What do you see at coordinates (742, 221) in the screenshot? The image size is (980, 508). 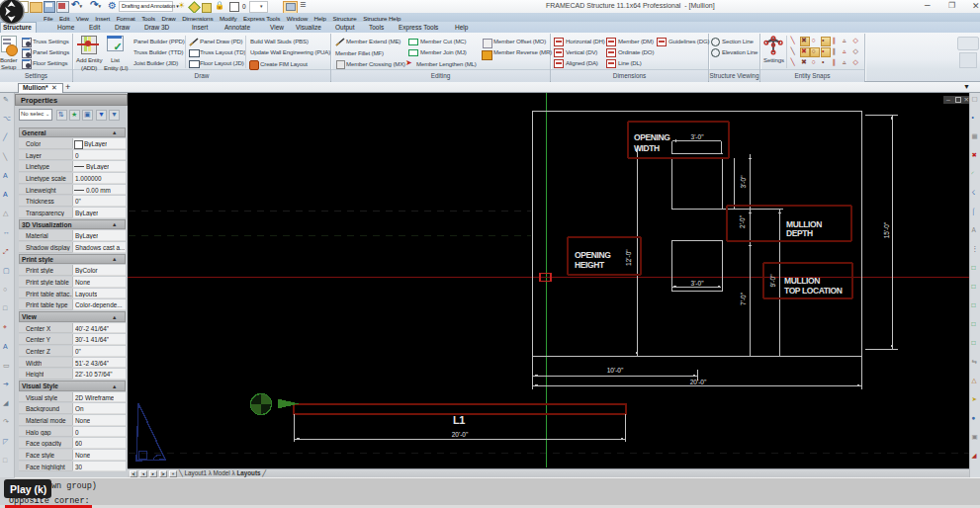 I see `svg-text: 2'-0"` at bounding box center [742, 221].